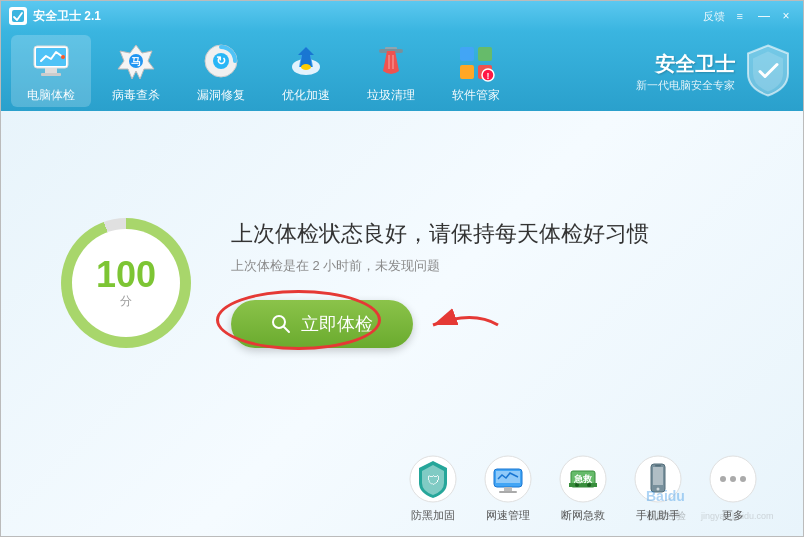 The width and height of the screenshot is (804, 537). What do you see at coordinates (136, 62) in the screenshot?
I see `svg-text: 马` at bounding box center [136, 62].